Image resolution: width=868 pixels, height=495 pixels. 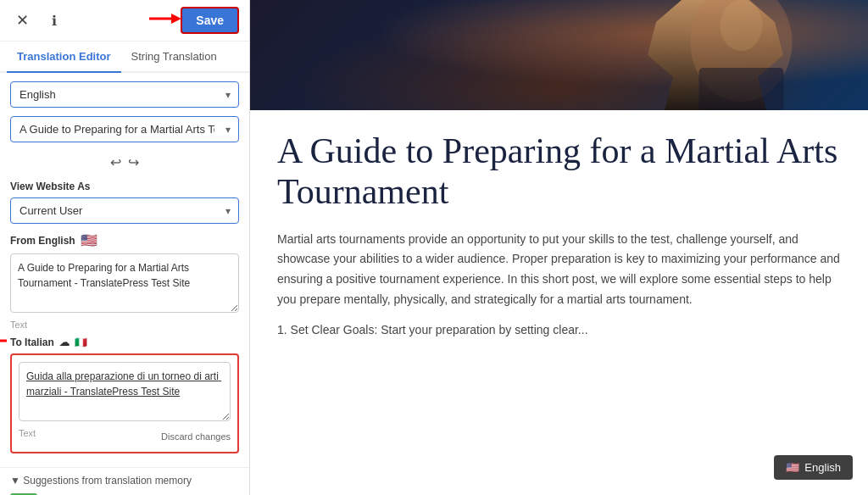 What do you see at coordinates (4, 342) in the screenshot?
I see `italian-arrow-indicator` at bounding box center [4, 342].